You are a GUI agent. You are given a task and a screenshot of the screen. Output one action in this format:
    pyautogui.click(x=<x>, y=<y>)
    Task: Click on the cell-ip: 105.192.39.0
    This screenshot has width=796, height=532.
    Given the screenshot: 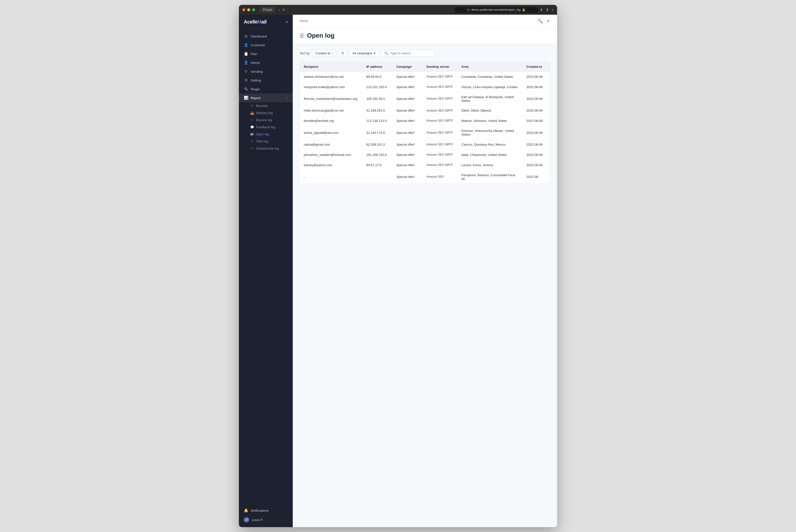 What is the action you would take?
    pyautogui.click(x=377, y=99)
    